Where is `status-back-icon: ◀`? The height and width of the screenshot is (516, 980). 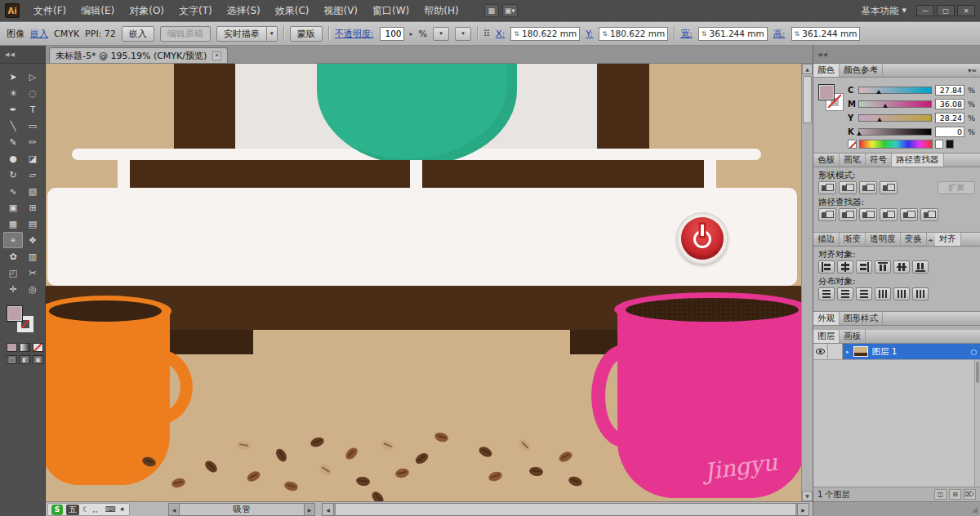
status-back-icon: ◀ is located at coordinates (174, 509).